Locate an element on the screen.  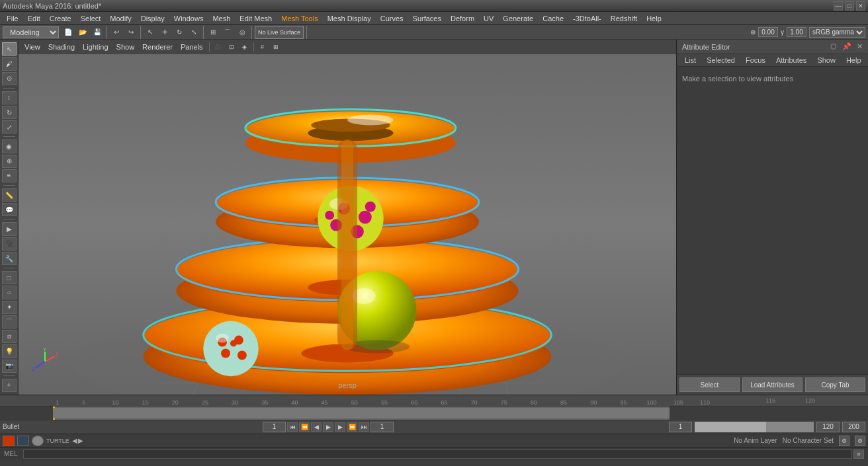
scale-tool-icon: ⤡ is located at coordinates (194, 32).